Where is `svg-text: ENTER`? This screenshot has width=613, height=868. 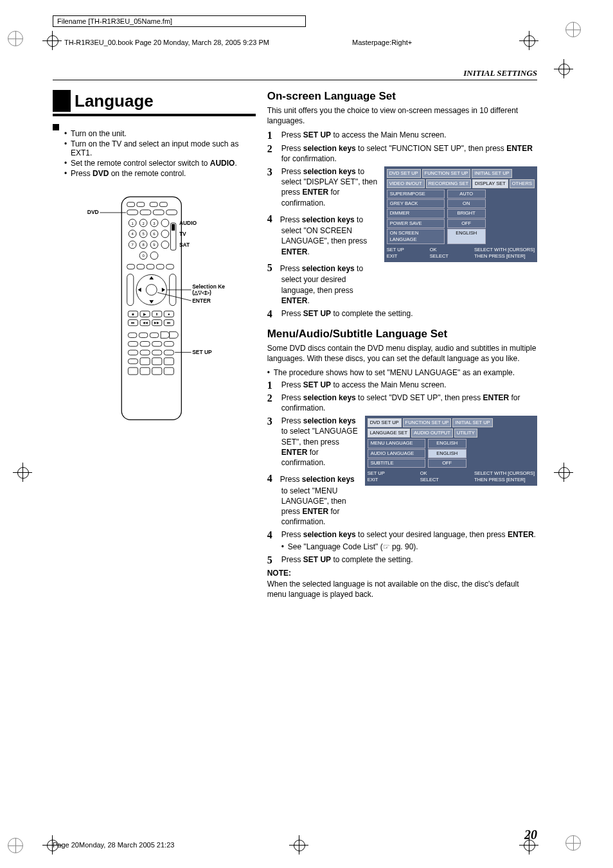
svg-text: ENTER is located at coordinates (202, 301).